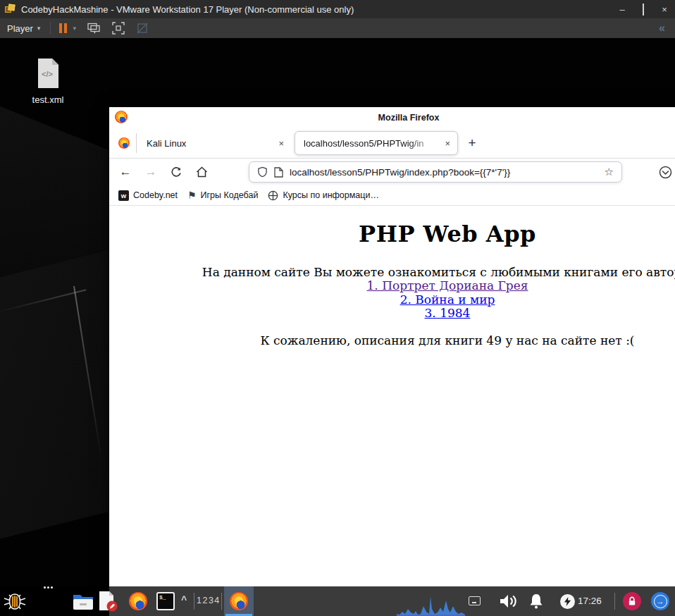  Describe the element at coordinates (83, 601) in the screenshot. I see `folder-icon` at that location.